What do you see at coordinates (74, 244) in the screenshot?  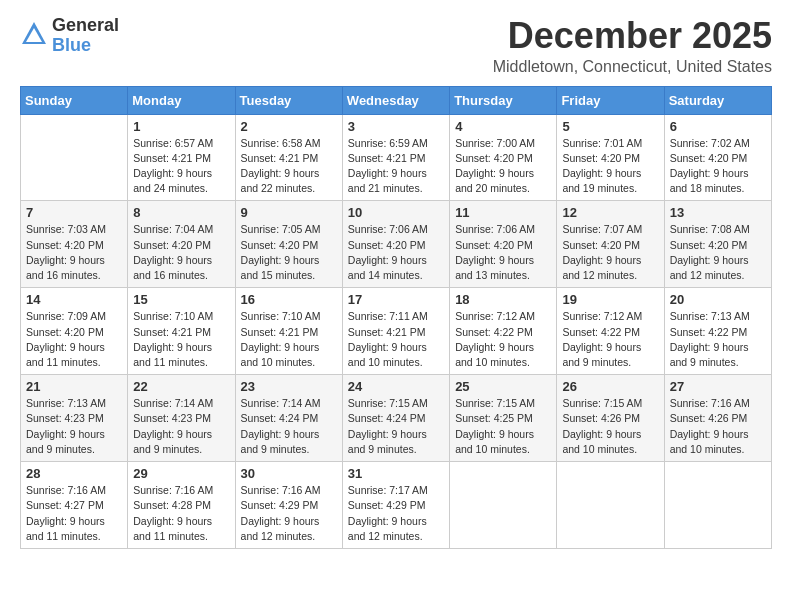 I see `calendar-cell: 7Sunrise: 7:03 AMSunset: 4:20 PMDaylight…` at bounding box center [74, 244].